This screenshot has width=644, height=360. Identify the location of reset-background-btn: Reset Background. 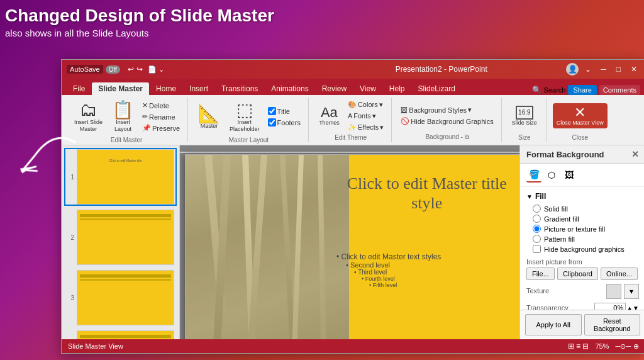
(613, 325).